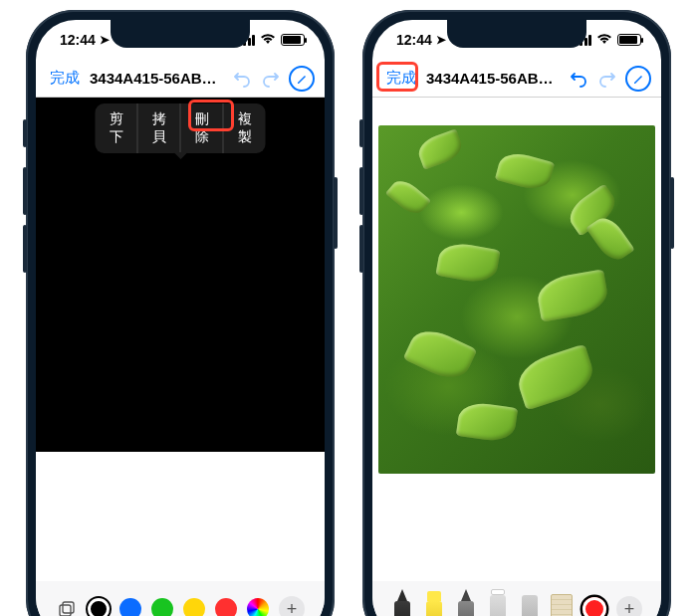 This screenshot has width=697, height=616. I want to click on tool-highlighter, so click(434, 603).